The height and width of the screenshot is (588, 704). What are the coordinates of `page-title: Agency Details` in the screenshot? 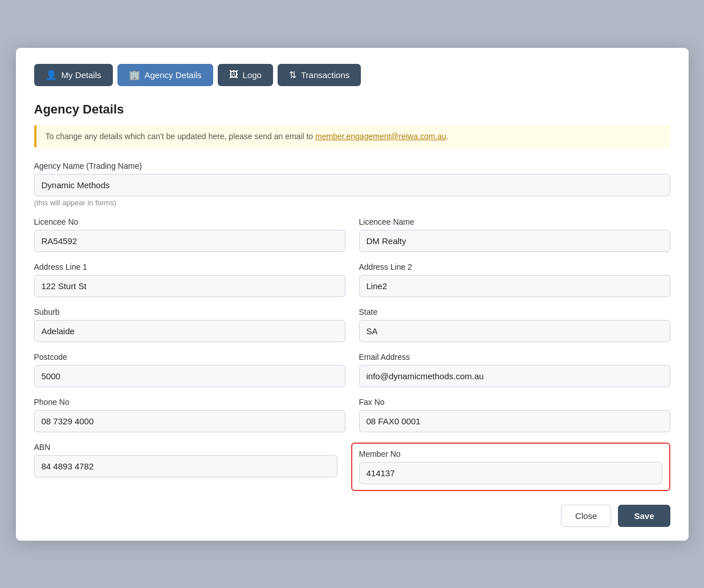 It's located at (352, 110).